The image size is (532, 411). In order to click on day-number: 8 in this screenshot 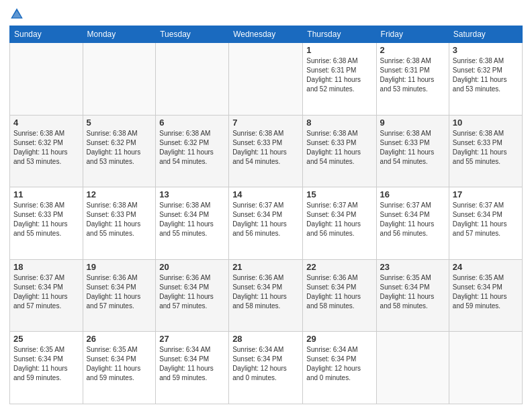, I will do `click(339, 122)`.